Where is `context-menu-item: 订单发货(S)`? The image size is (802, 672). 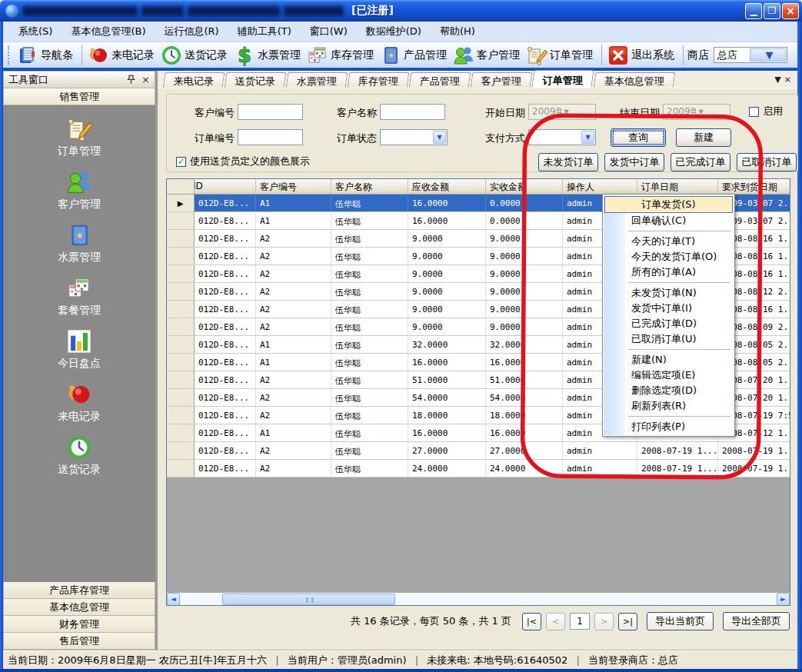
context-menu-item: 订单发货(S) is located at coordinates (669, 205).